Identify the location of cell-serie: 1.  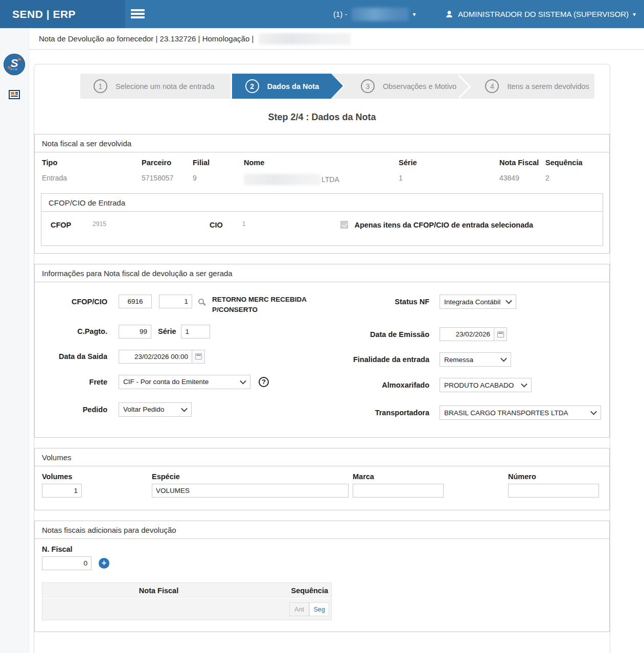
(449, 179).